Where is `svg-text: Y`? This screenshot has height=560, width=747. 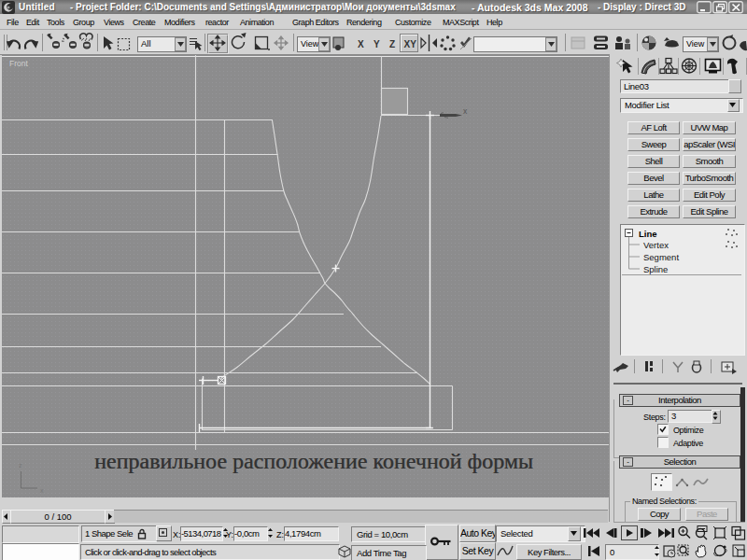
svg-text: Y is located at coordinates (377, 45).